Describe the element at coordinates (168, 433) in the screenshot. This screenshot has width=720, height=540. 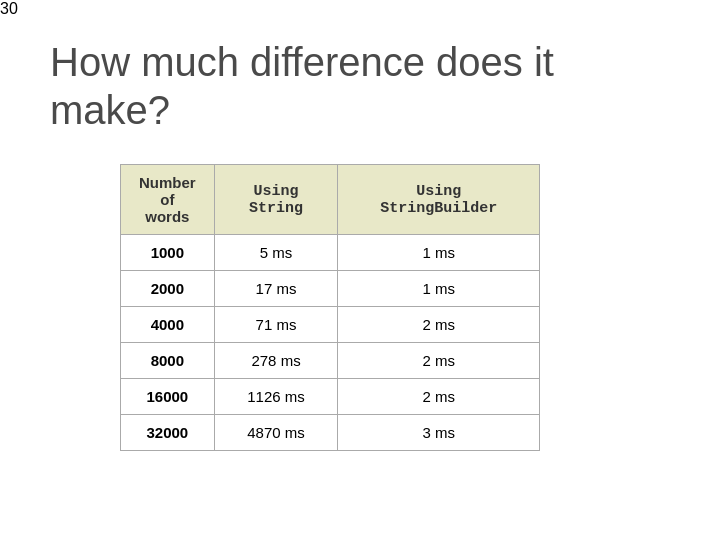
I see `cell-words: 32000` at that location.